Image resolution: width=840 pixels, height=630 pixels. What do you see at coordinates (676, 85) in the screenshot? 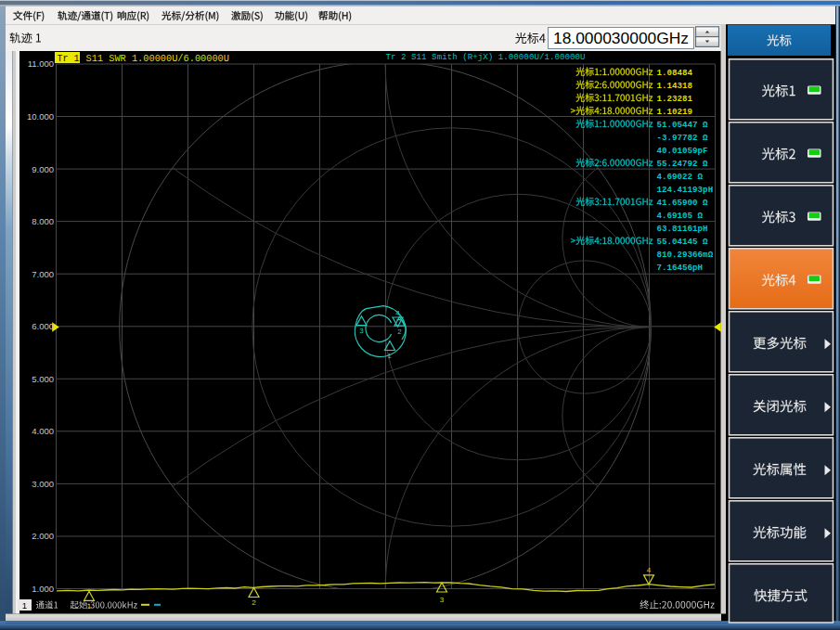
I see `svg-text: 1.14318` at bounding box center [676, 85].